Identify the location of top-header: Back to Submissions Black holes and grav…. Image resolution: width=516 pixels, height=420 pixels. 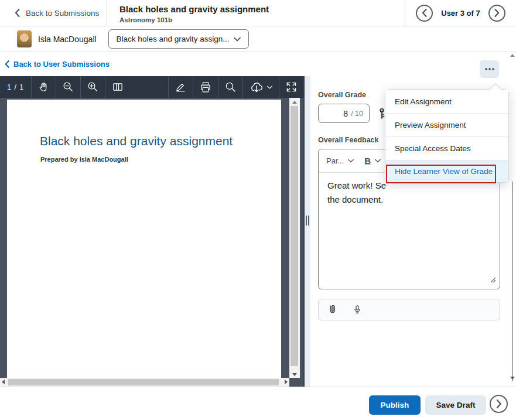
(258, 13).